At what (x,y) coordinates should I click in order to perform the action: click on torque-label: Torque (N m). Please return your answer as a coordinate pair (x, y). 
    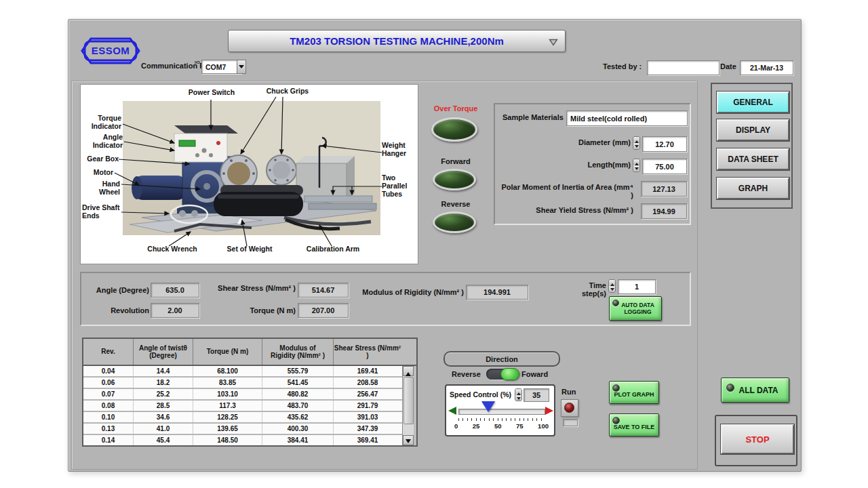
    Looking at the image, I should click on (270, 310).